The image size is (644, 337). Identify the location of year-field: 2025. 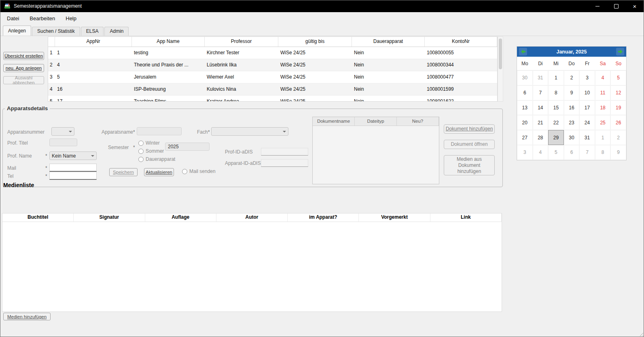
(187, 147).